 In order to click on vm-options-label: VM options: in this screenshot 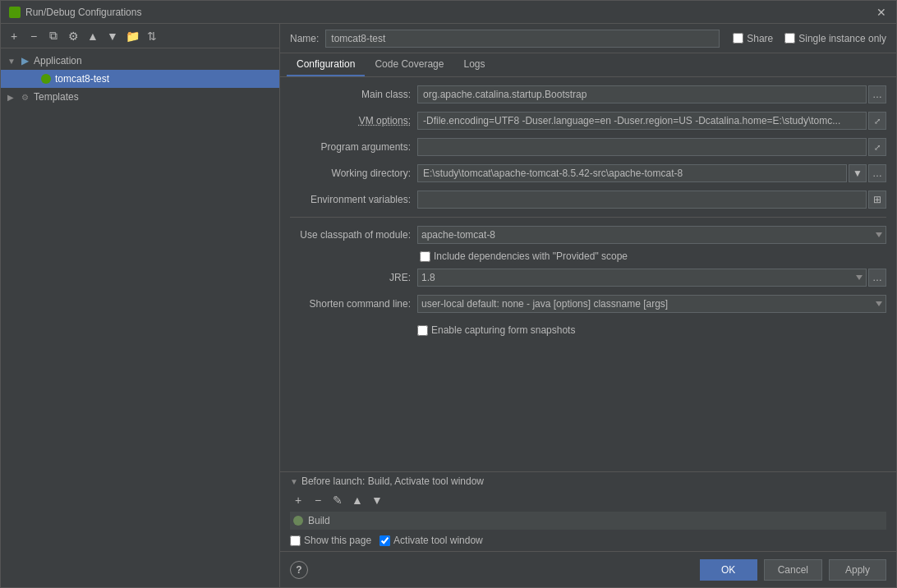, I will do `click(353, 121)`.